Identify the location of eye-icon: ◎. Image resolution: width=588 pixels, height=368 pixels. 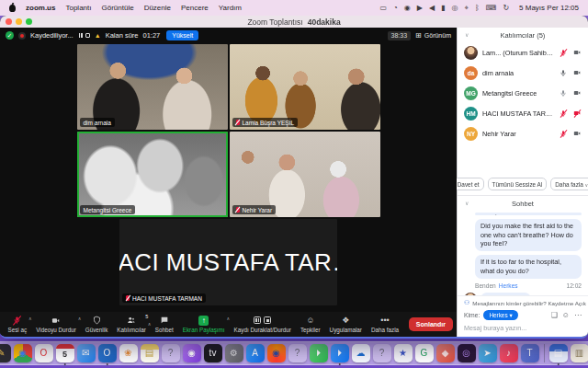
(456, 7).